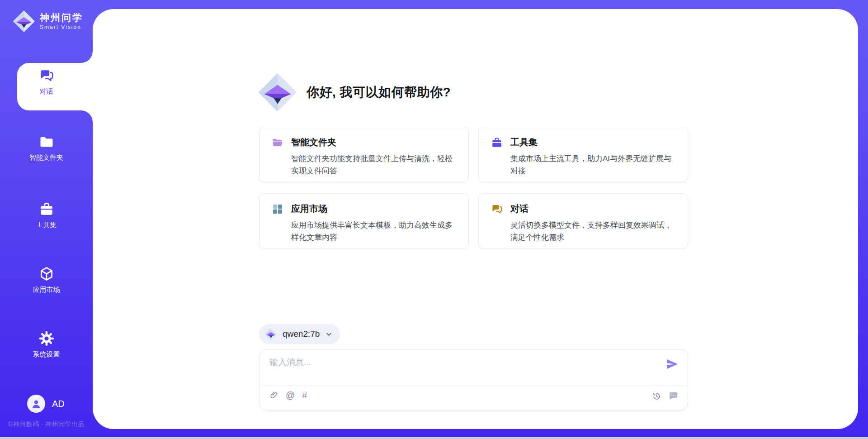  I want to click on window-bottom-edge, so click(434, 438).